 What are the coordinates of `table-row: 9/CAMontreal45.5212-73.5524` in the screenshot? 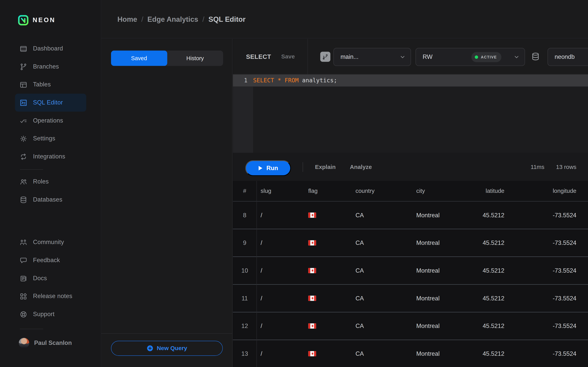 It's located at (411, 243).